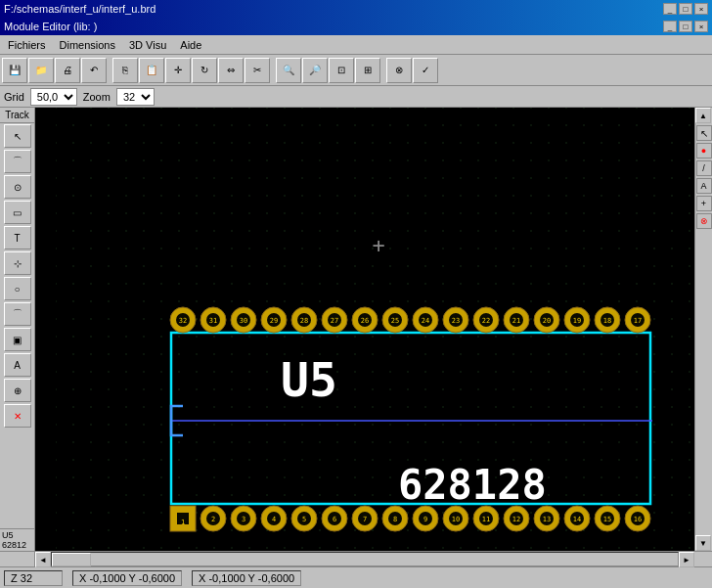  What do you see at coordinates (670, 9) in the screenshot?
I see `minimize-btn: _` at bounding box center [670, 9].